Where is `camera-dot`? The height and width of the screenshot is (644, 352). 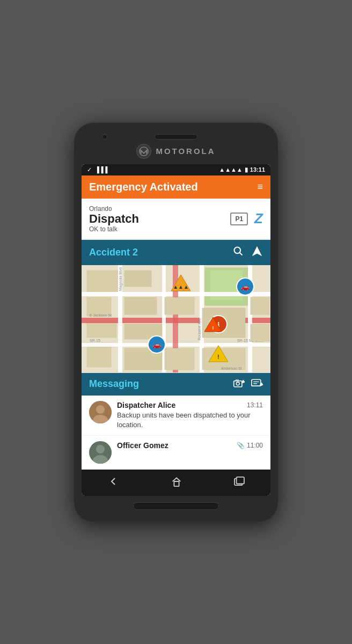
camera-dot is located at coordinates (105, 137).